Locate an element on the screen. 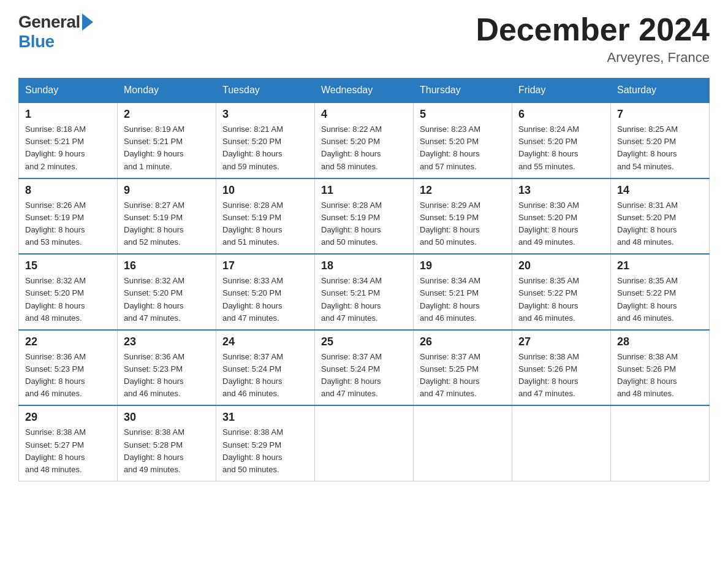 This screenshot has width=728, height=563. table-row: 12Sunrise: 8:29 AM Sunset: 5:19 PM Dayli… is located at coordinates (463, 216).